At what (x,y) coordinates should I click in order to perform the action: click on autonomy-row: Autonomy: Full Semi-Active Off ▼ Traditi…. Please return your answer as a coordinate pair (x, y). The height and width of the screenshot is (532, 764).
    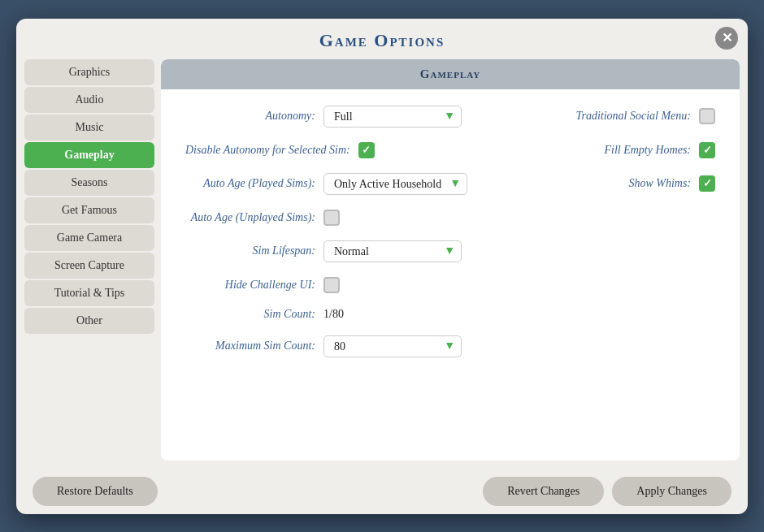
    Looking at the image, I should click on (450, 117).